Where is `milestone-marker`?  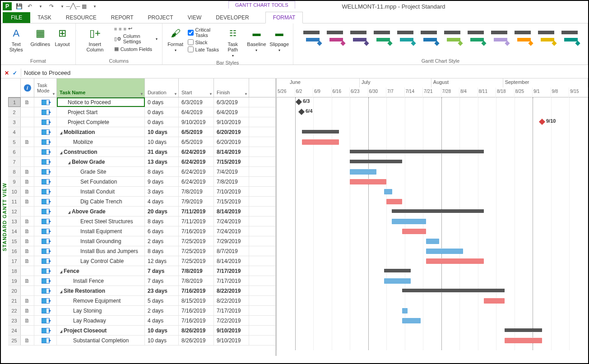 milestone-marker is located at coordinates (542, 122).